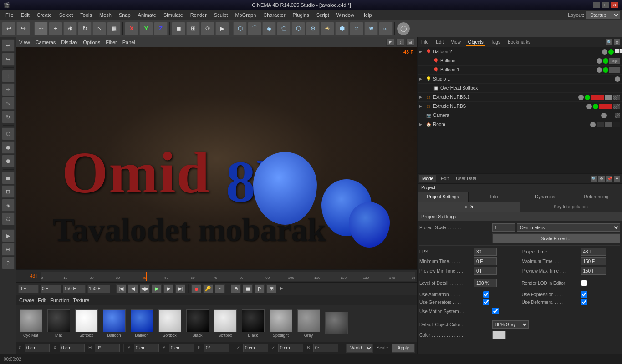 Image resolution: width=622 pixels, height=364 pixels. I want to click on lt-redo: ↪, so click(8, 59).